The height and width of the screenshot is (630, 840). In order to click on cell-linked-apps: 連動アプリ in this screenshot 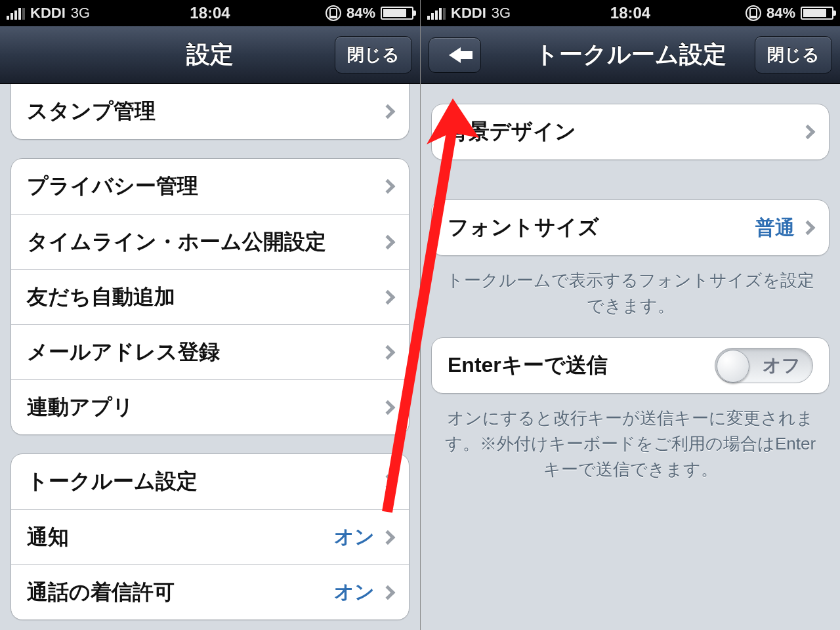, I will do `click(210, 407)`.